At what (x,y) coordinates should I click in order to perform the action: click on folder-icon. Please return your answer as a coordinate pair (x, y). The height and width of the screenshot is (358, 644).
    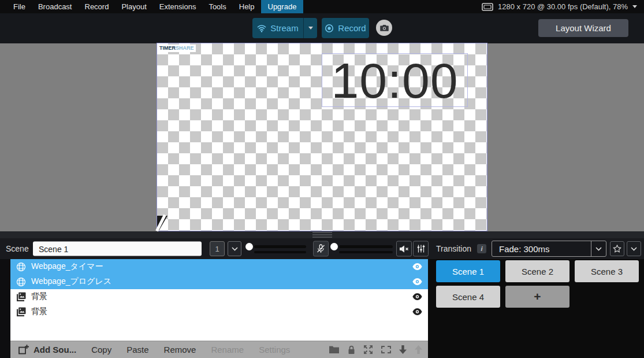
    Looking at the image, I should click on (334, 349).